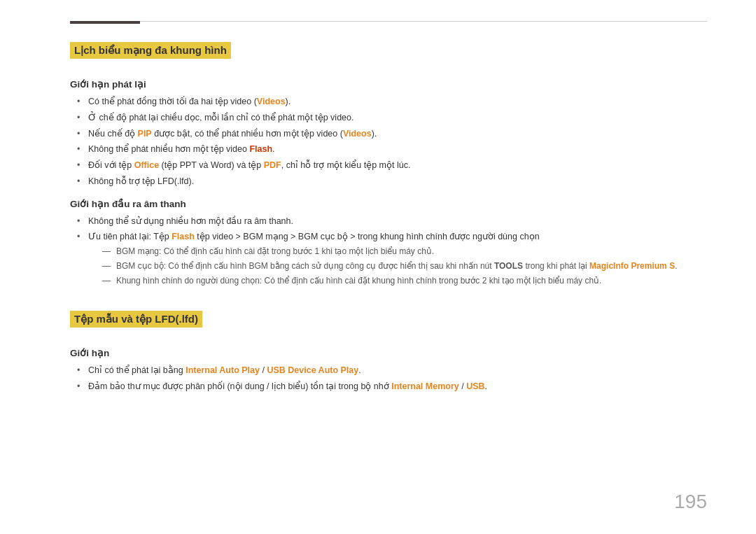 Image resolution: width=756 pixels, height=534 pixels. What do you see at coordinates (508, 266) in the screenshot?
I see `highlight-tools: TOOLS` at bounding box center [508, 266].